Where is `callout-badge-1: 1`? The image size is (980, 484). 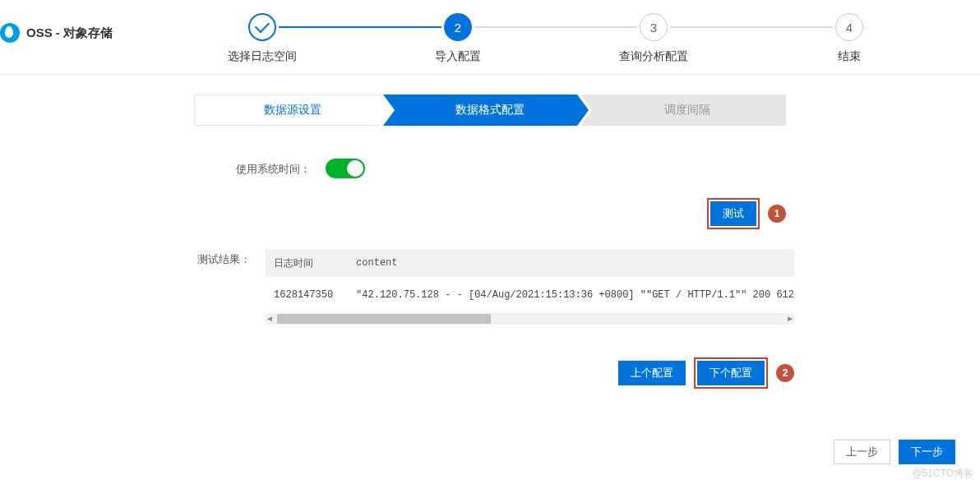
callout-badge-1: 1 is located at coordinates (777, 214).